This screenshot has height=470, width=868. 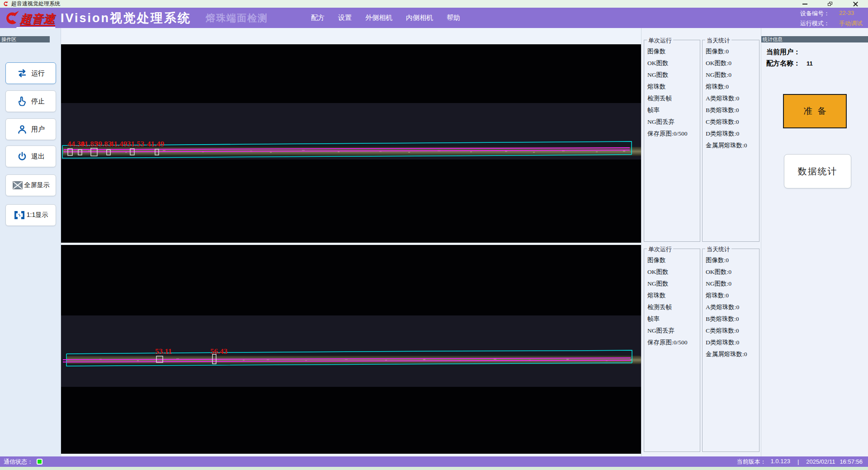 What do you see at coordinates (219, 352) in the screenshot?
I see `measurement-label: 56.43` at bounding box center [219, 352].